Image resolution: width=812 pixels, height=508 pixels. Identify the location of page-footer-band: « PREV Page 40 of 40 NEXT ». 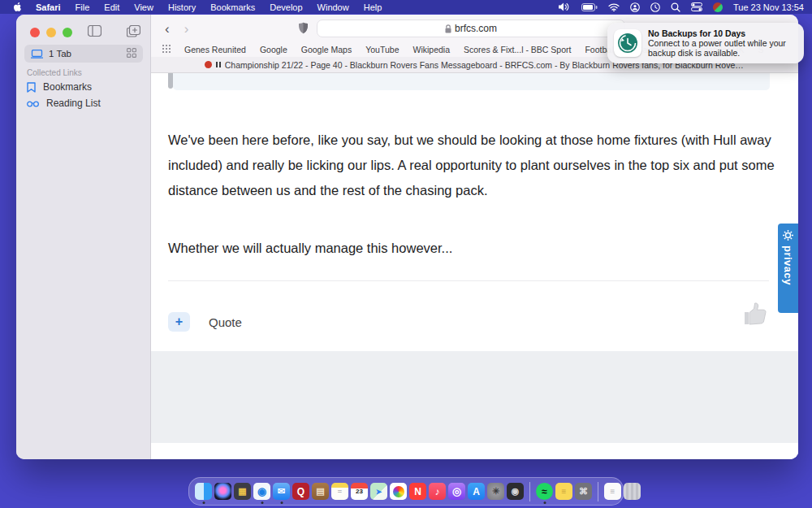
(474, 397).